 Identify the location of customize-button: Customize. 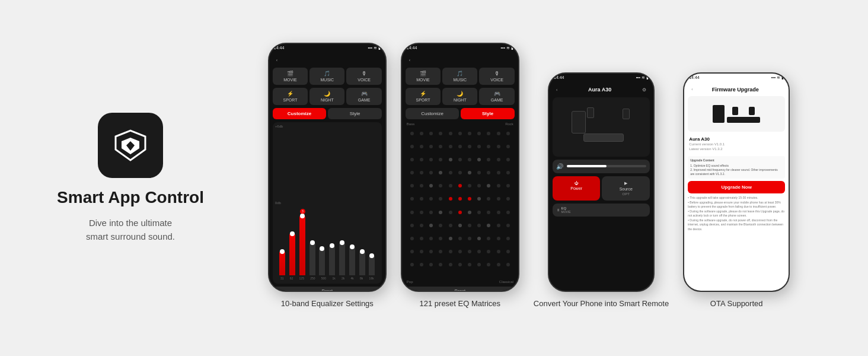
(300, 114).